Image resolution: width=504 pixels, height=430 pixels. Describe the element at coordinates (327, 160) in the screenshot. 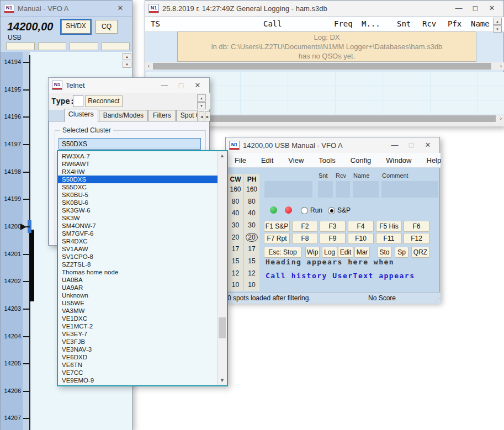

I see `menu-tools: Tools` at that location.